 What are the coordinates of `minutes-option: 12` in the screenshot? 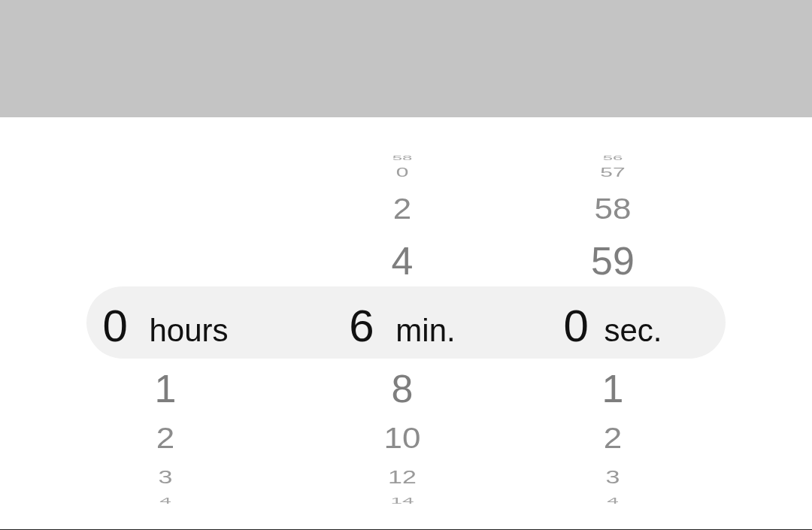 It's located at (402, 477).